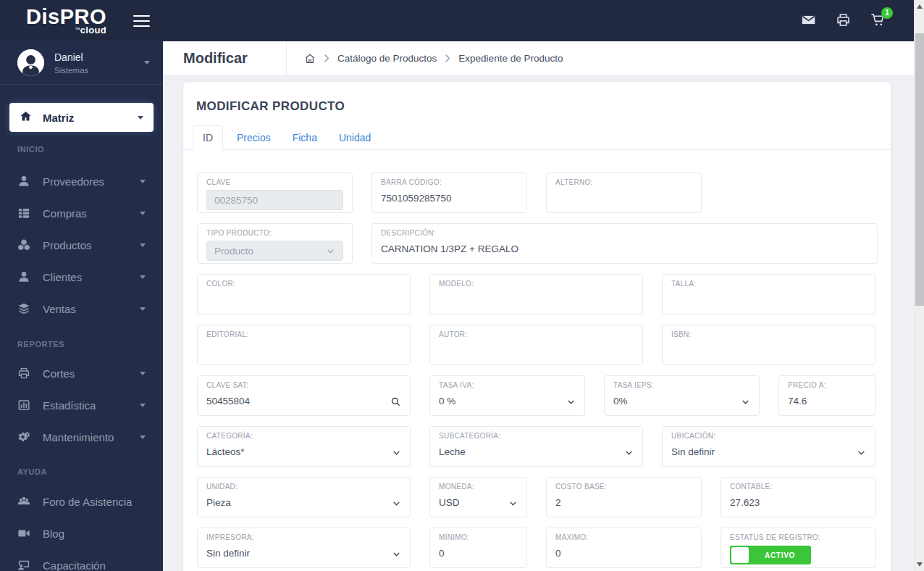 The width and height of the screenshot is (924, 571). I want to click on costo-base-input: 2, so click(624, 503).